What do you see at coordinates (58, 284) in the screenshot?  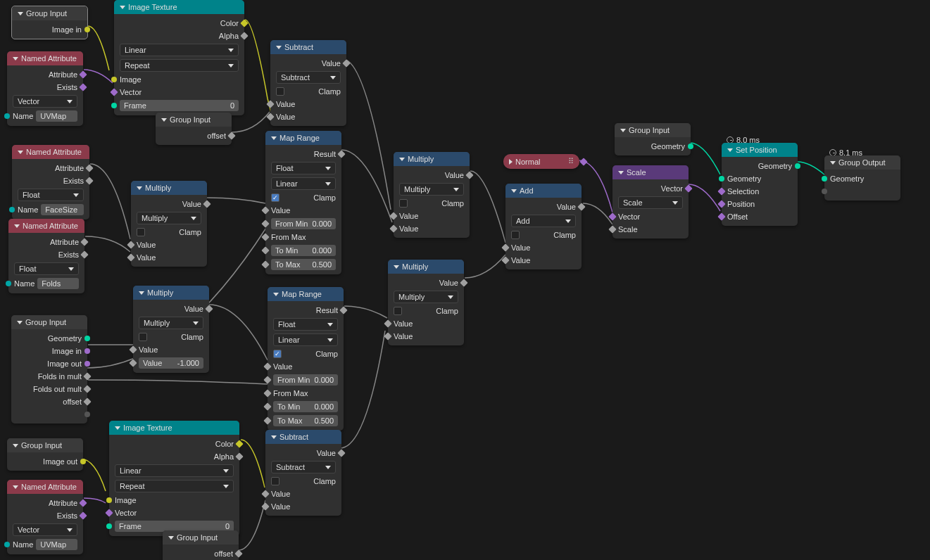 I see `name-field: Folds` at bounding box center [58, 284].